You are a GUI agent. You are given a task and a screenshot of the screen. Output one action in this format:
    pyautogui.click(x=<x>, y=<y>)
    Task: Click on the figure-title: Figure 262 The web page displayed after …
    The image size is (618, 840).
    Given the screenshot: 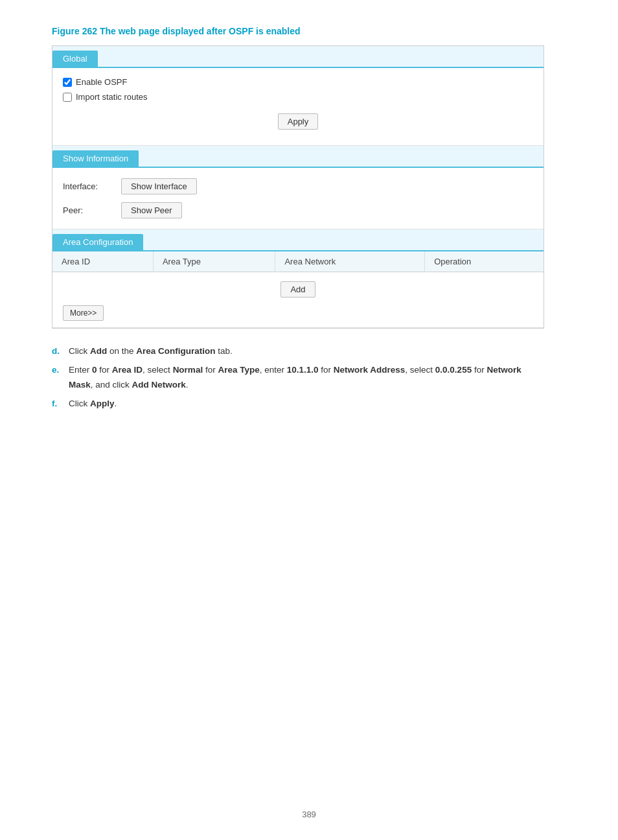 What is the action you would take?
    pyautogui.click(x=309, y=31)
    